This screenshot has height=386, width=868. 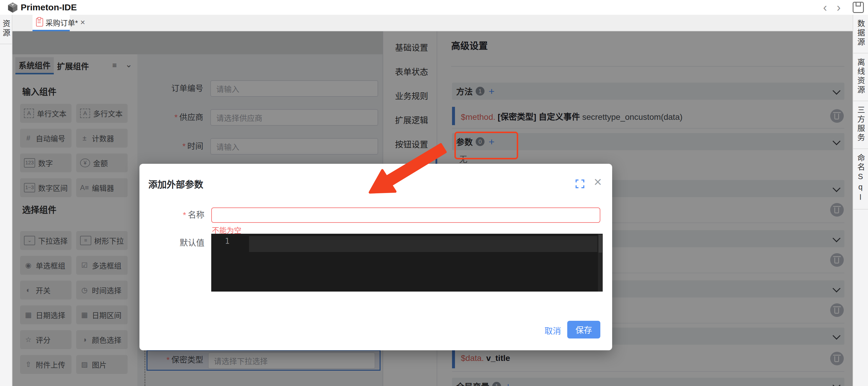 I want to click on editor-scrollbar, so click(x=600, y=262).